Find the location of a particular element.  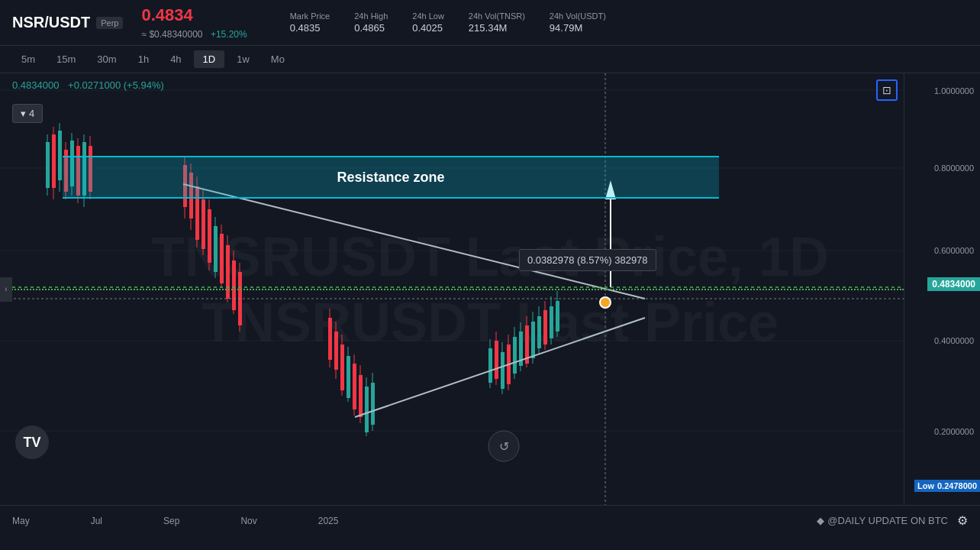

ohlc-change: +0.0271000 (+5.94%) is located at coordinates (116, 86).